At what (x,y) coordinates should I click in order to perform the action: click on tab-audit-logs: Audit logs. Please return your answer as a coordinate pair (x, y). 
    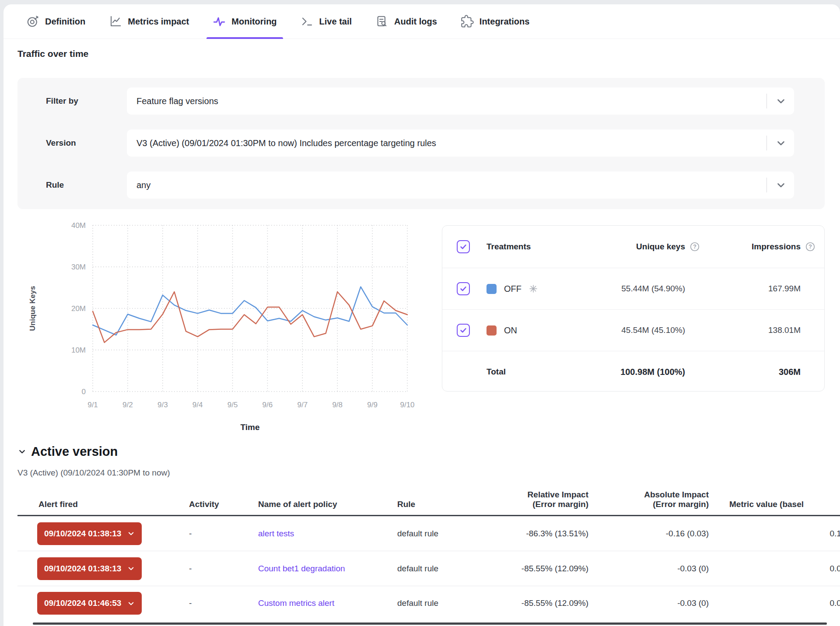
    Looking at the image, I should click on (406, 21).